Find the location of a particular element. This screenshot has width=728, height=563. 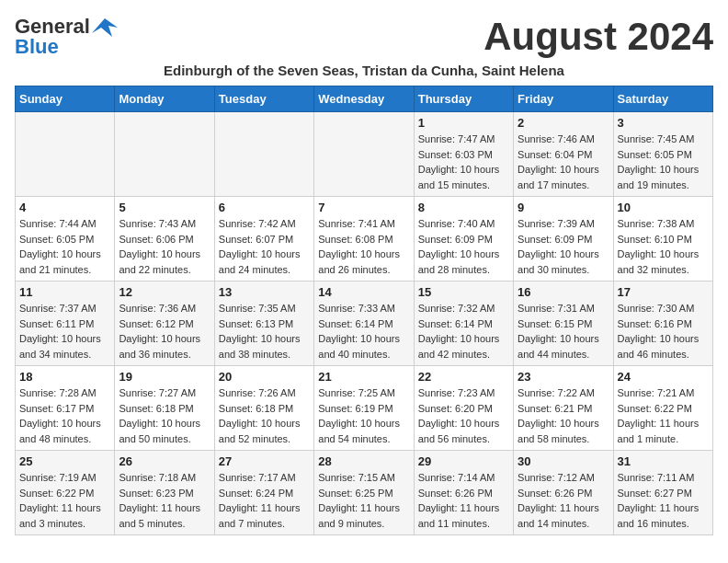

day-info: Sunrise: 7:17 AM Sunset: 6:24 PM Dayligh… is located at coordinates (265, 500).